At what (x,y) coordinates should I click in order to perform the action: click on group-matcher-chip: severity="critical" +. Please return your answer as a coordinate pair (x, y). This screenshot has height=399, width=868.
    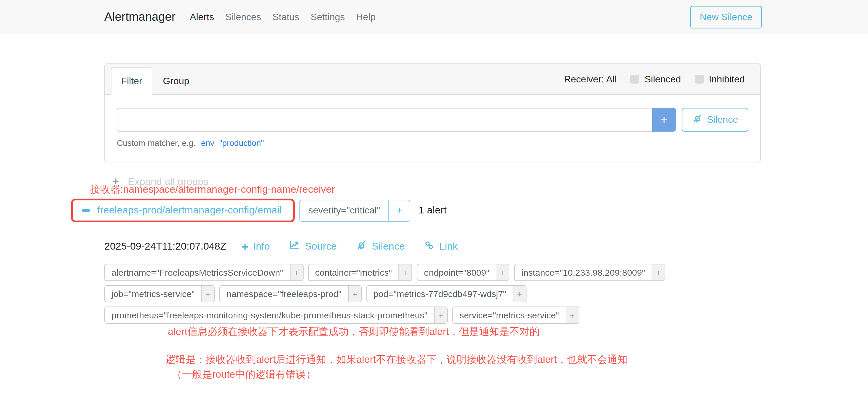
    Looking at the image, I should click on (355, 210).